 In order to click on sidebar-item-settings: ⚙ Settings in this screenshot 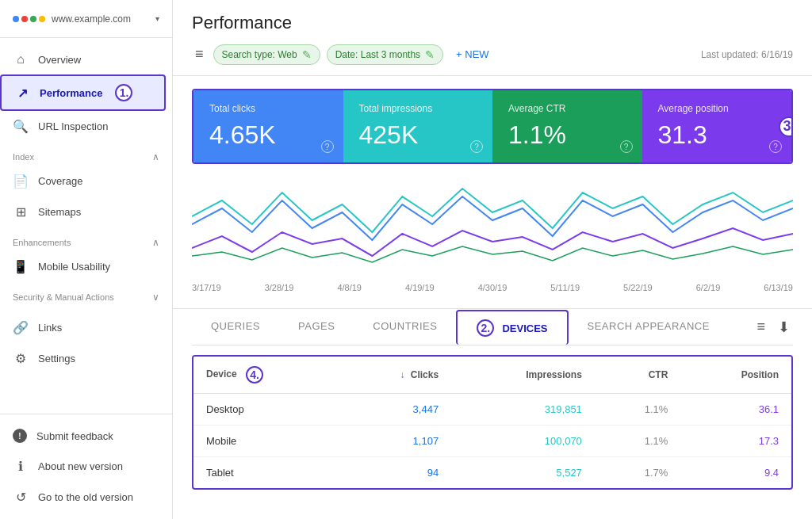, I will do `click(82, 358)`.